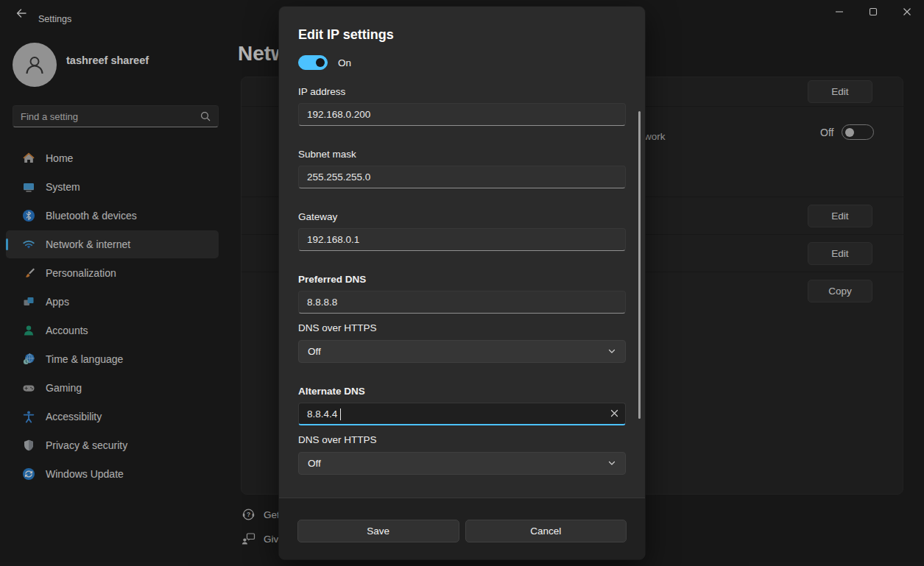 The image size is (924, 566). Describe the element at coordinates (340, 414) in the screenshot. I see `text-caret` at that location.